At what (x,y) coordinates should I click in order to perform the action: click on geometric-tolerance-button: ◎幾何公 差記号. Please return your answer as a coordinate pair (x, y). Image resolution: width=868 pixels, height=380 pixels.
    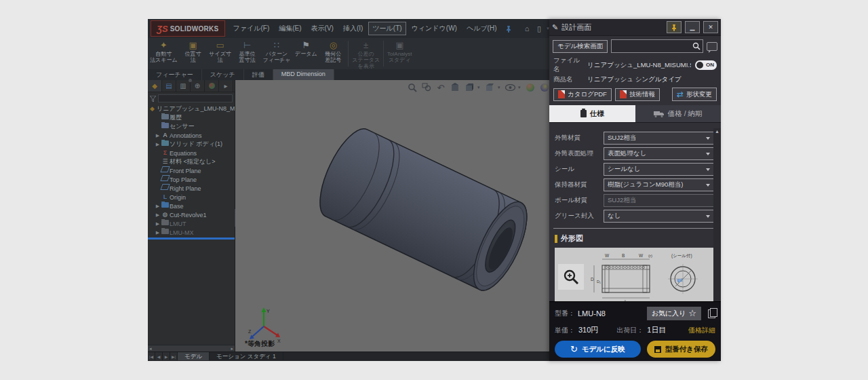
    Looking at the image, I should click on (333, 54).